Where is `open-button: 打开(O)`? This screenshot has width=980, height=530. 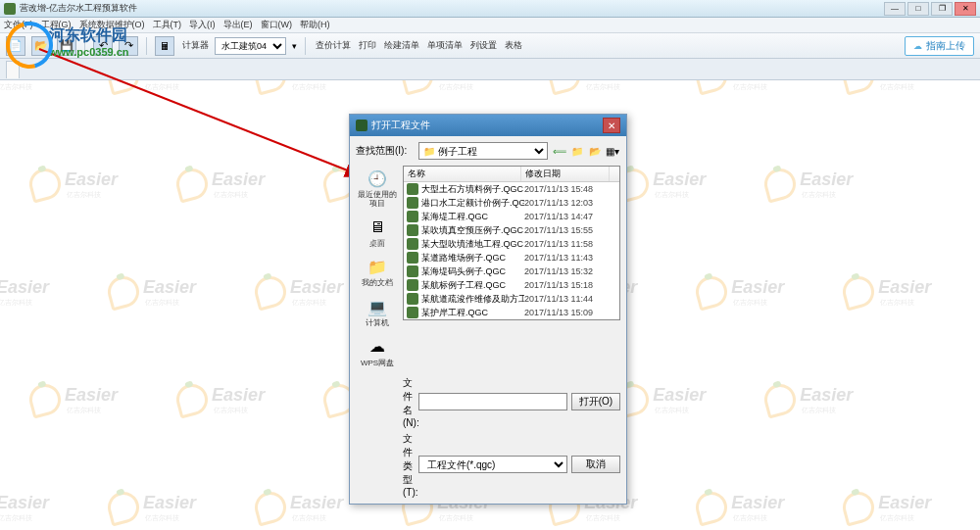 open-button: 打开(O) is located at coordinates (596, 402).